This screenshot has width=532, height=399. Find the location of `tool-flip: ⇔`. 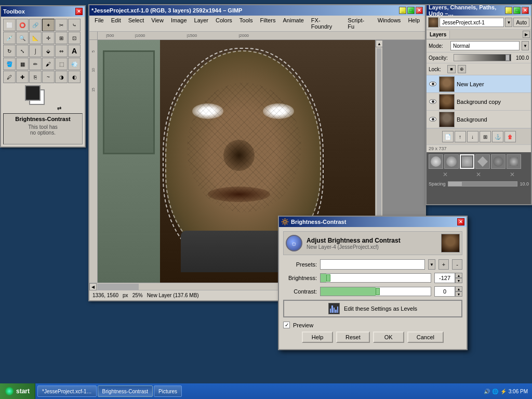

tool-flip: ⇔ is located at coordinates (61, 51).